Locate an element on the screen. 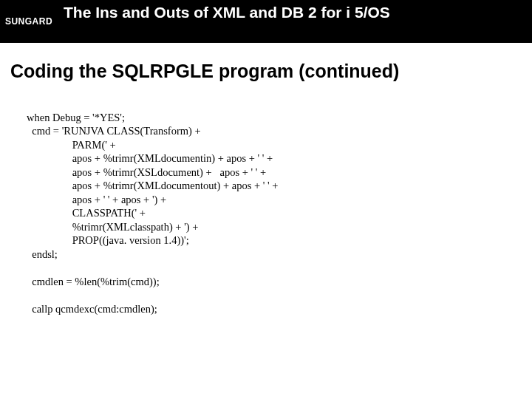 The image size is (532, 399). code-line: cmdlen = %len(%trim(cmd)); is located at coordinates (93, 282).